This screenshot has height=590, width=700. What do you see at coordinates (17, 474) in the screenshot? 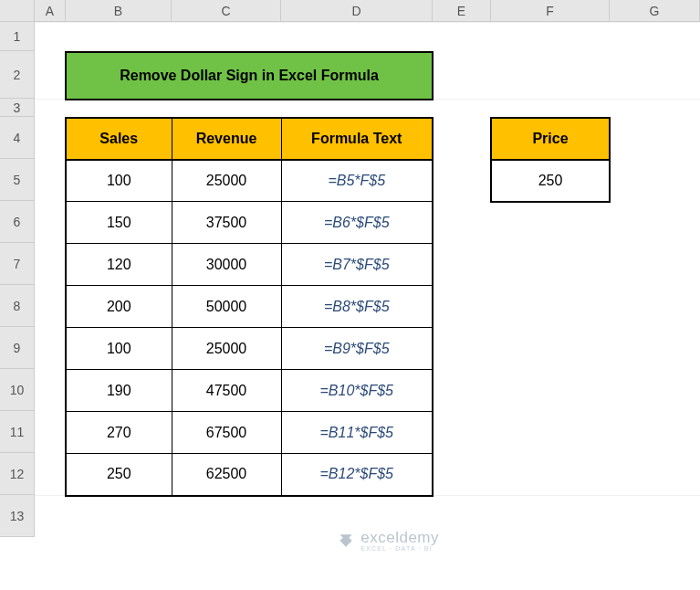
I see `row-header-12: 12` at bounding box center [17, 474].